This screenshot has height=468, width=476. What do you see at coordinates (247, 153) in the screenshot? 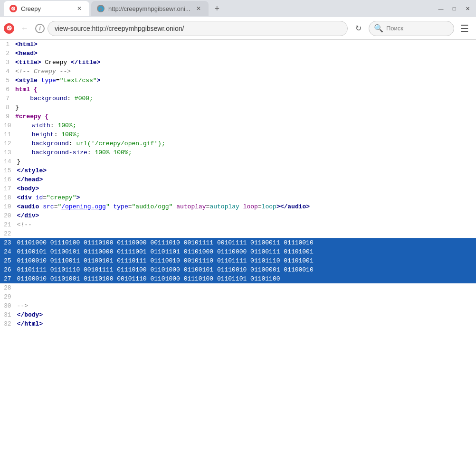
I see `line-content: background-size: 100% 100%;` at bounding box center [247, 153].